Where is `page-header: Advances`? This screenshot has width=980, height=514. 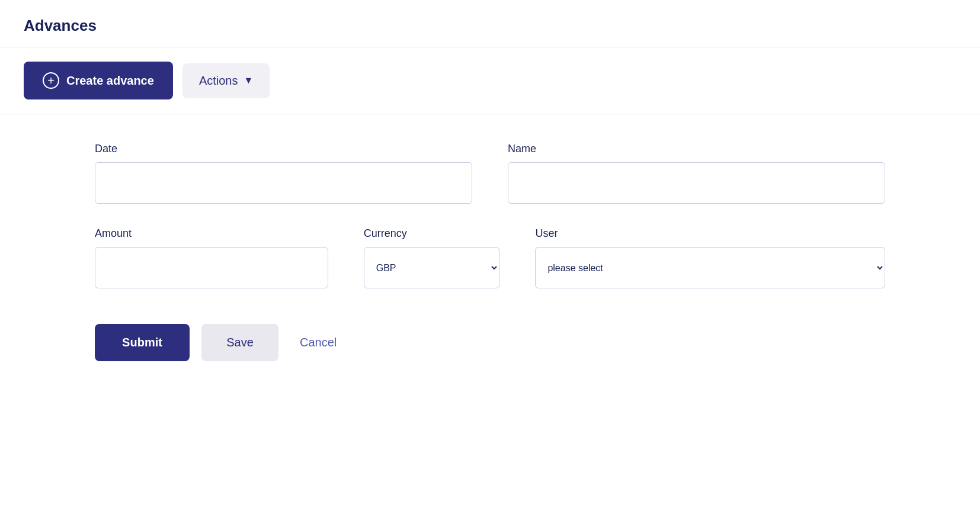 page-header: Advances is located at coordinates (490, 24).